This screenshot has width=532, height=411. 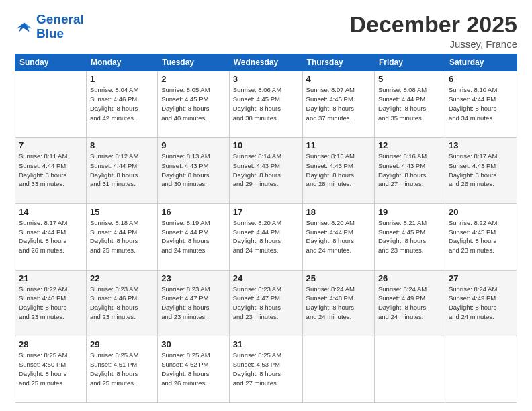 I want to click on day-number: 20, so click(x=481, y=212).